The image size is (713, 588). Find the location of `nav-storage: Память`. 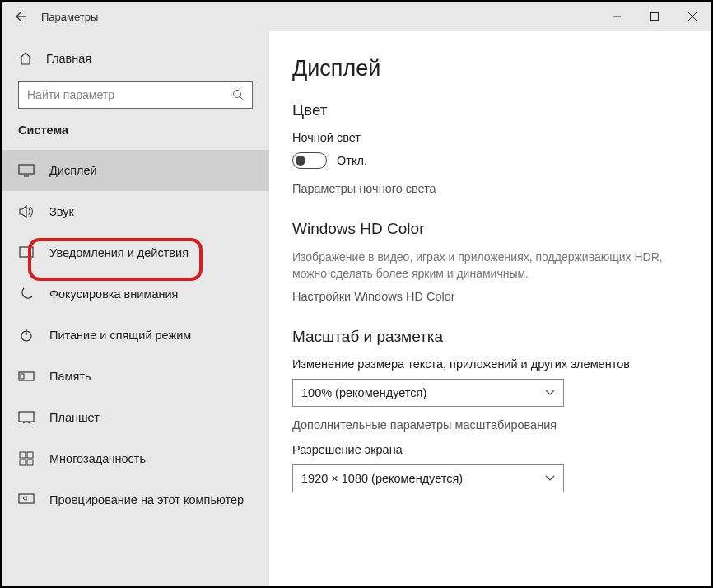

nav-storage: Память is located at coordinates (135, 376).